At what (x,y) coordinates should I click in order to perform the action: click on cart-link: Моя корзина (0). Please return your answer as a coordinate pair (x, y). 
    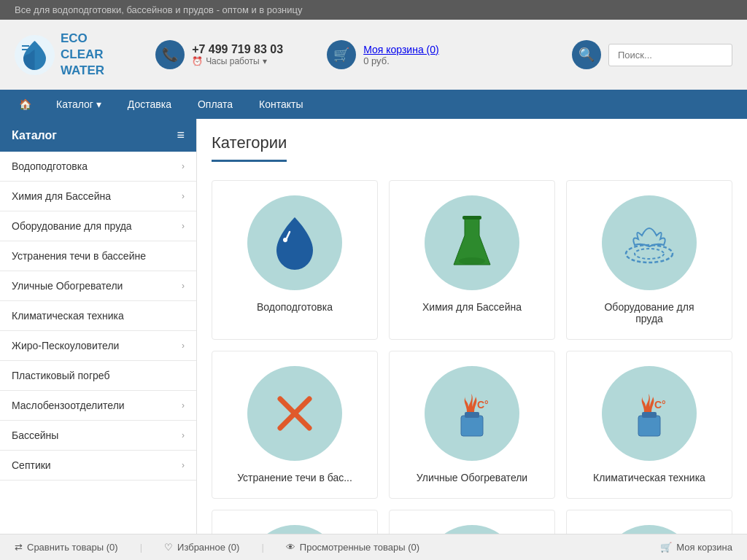
    Looking at the image, I should click on (401, 50).